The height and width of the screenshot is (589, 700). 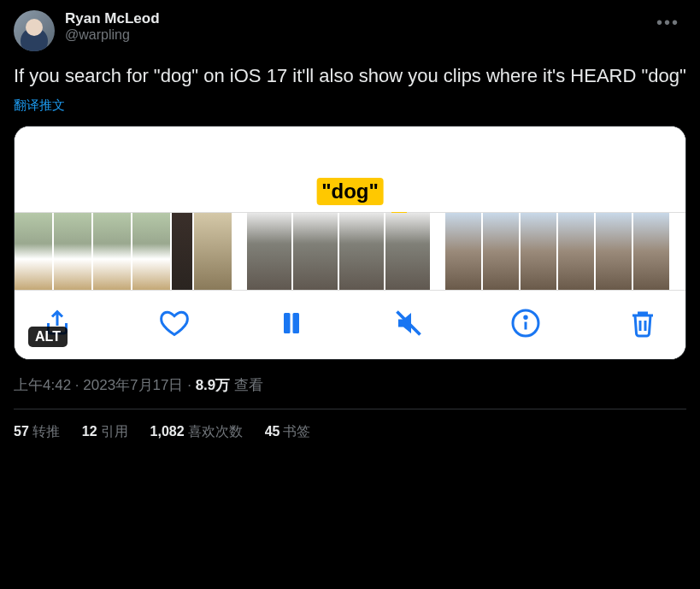 What do you see at coordinates (352, 19) in the screenshot?
I see `display-name: Ryan McLeod` at bounding box center [352, 19].